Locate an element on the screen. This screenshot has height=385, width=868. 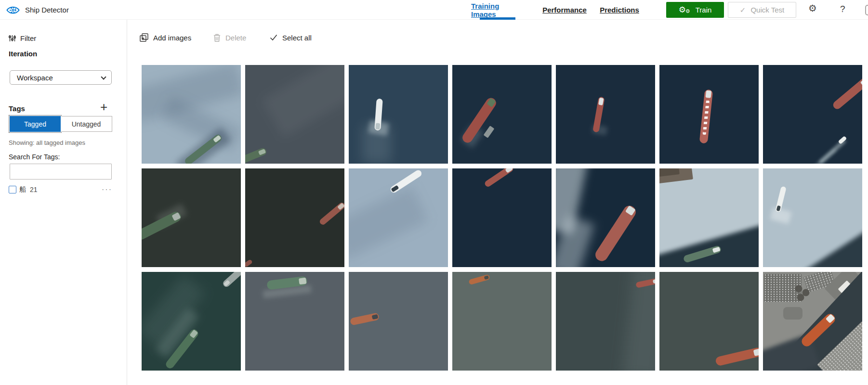
checkmark-icon: ✓ is located at coordinates (743, 10).